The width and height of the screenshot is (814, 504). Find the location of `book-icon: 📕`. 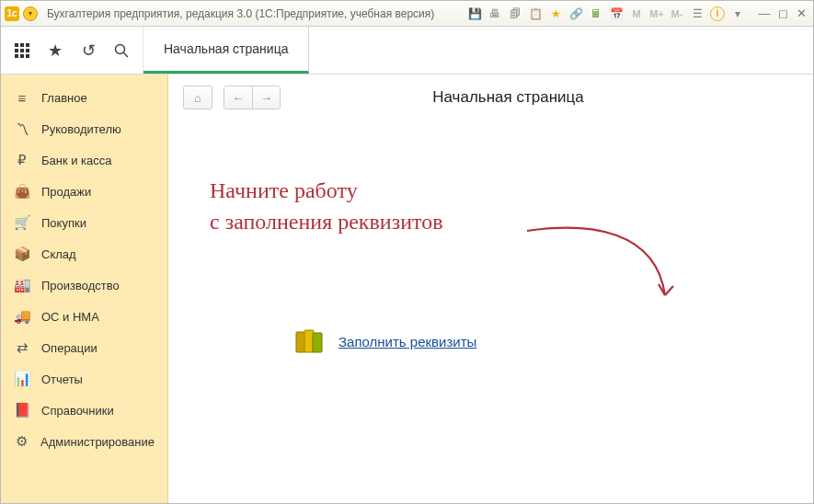

book-icon: 📕 is located at coordinates (22, 410).